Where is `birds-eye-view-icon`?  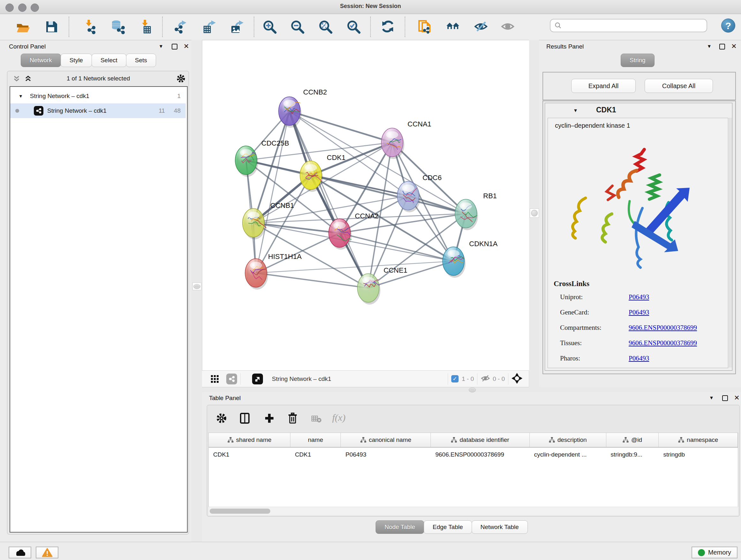 birds-eye-view-icon is located at coordinates (517, 379).